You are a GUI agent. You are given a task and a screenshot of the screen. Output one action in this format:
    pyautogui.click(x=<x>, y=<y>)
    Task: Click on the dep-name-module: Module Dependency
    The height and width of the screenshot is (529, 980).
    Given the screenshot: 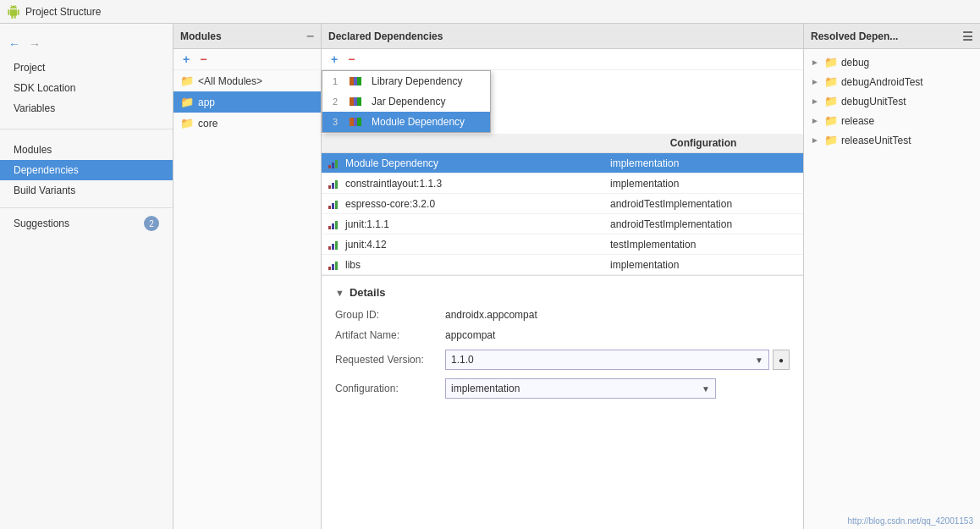 What is the action you would take?
    pyautogui.click(x=477, y=163)
    